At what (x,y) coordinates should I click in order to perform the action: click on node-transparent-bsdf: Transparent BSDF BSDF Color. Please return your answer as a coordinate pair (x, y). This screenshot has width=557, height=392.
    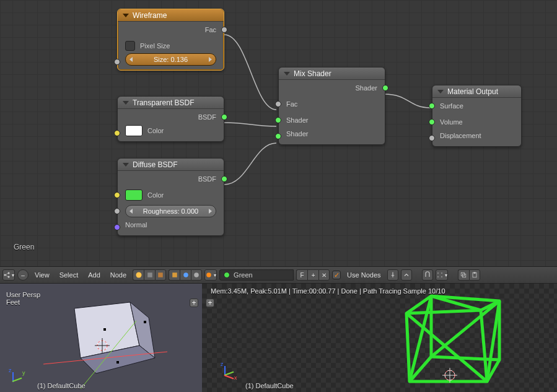
    Looking at the image, I should click on (171, 119).